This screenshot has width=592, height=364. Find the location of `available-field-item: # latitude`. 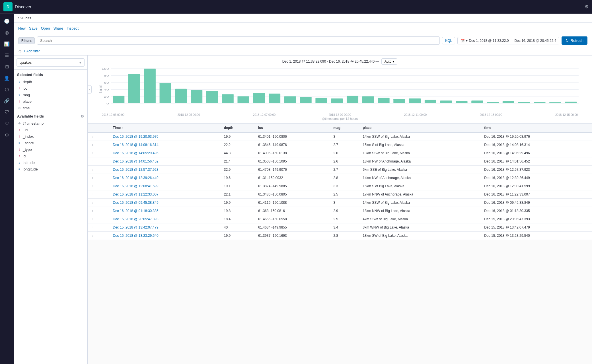

available-field-item: # latitude is located at coordinates (51, 163).